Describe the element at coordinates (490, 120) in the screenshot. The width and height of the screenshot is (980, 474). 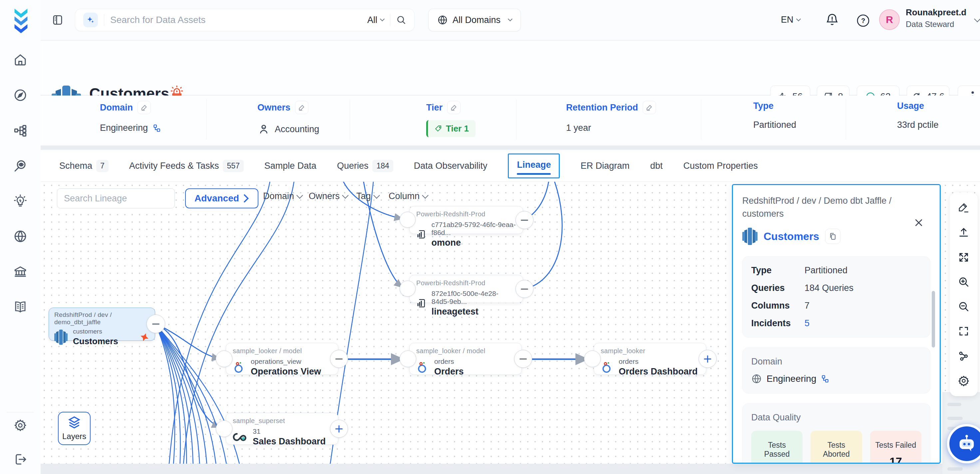
I see `entity-metadata-strip: Domain Engineering Owners Accounting Tie…` at that location.